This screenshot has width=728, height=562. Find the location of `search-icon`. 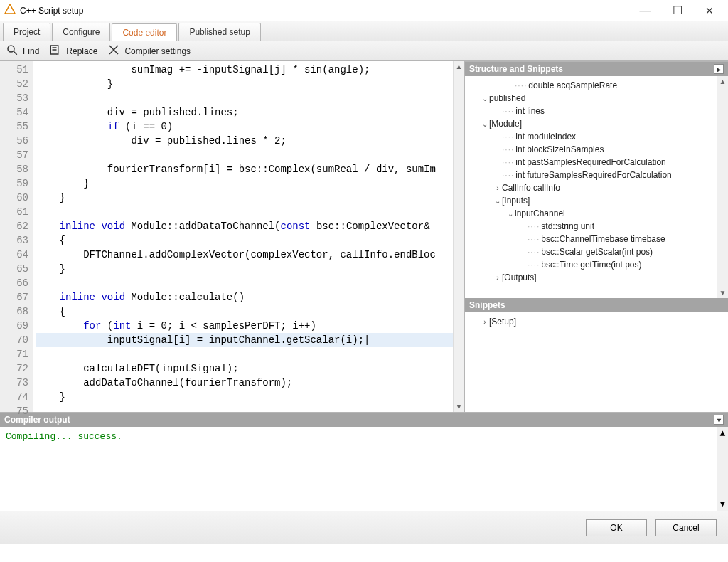

search-icon is located at coordinates (12, 51).